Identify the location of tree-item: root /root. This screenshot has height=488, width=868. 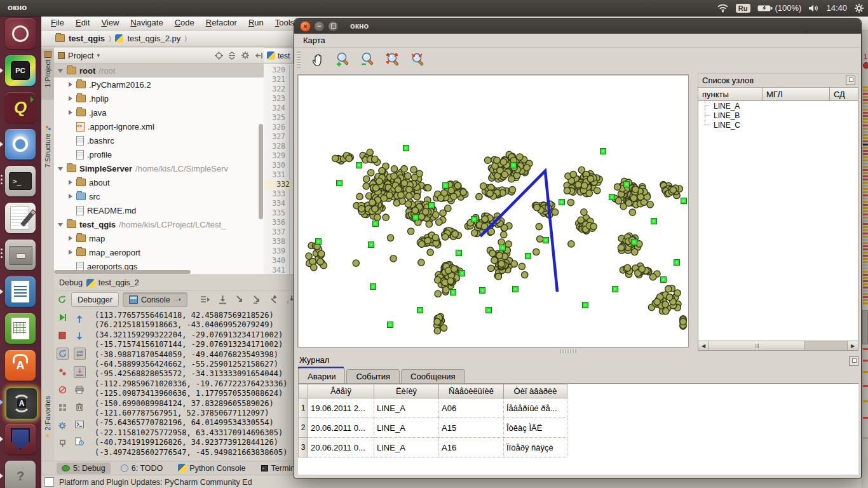
(159, 71).